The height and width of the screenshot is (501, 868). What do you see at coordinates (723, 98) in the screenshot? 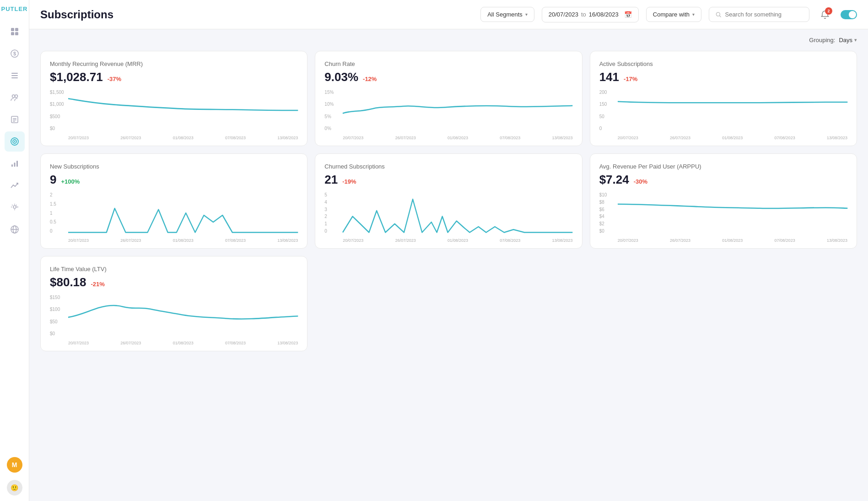
I see `active-subs-card: Active Subscriptions 141 -17% 200150500` at bounding box center [723, 98].